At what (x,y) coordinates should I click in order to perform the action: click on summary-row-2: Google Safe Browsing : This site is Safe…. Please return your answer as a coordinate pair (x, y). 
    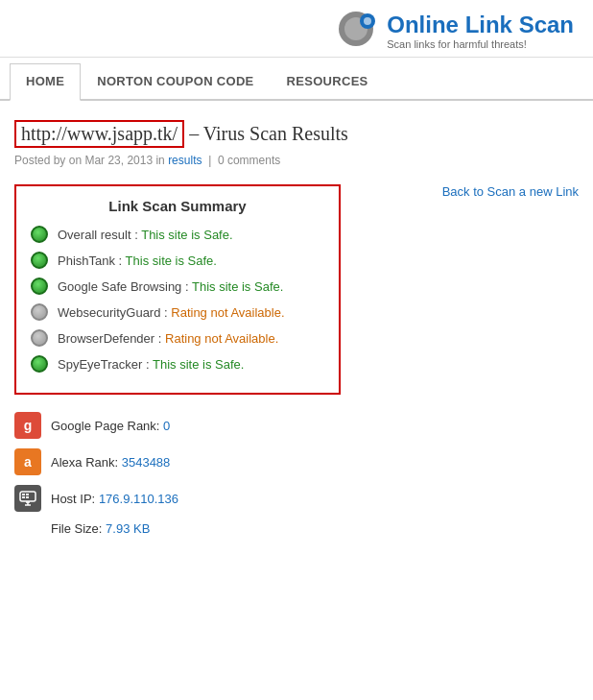
    Looking at the image, I should click on (178, 286).